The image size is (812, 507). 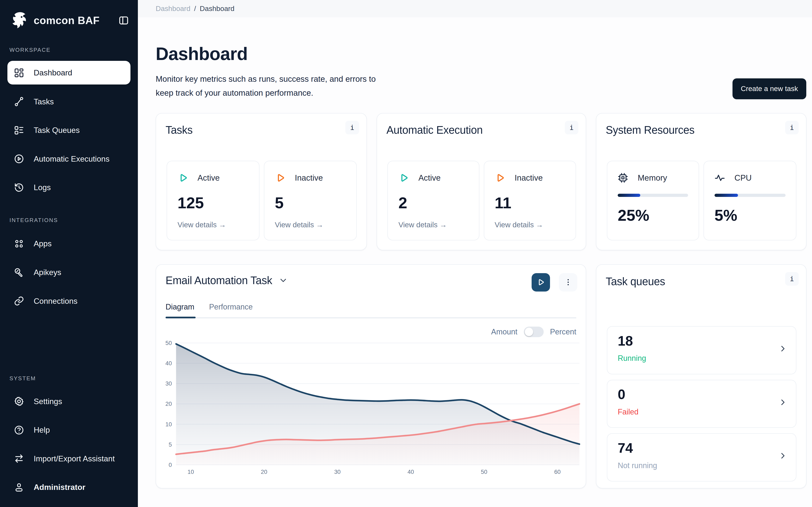 I want to click on automatic-execution-title: Automatic Execution, so click(x=434, y=130).